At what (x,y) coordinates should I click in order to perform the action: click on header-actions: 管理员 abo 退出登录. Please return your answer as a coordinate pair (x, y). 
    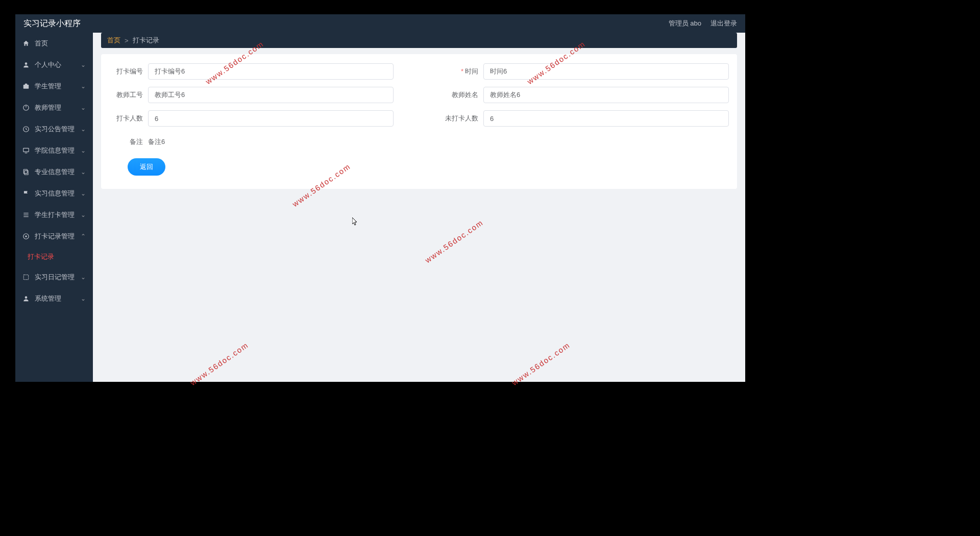
    Looking at the image, I should click on (703, 23).